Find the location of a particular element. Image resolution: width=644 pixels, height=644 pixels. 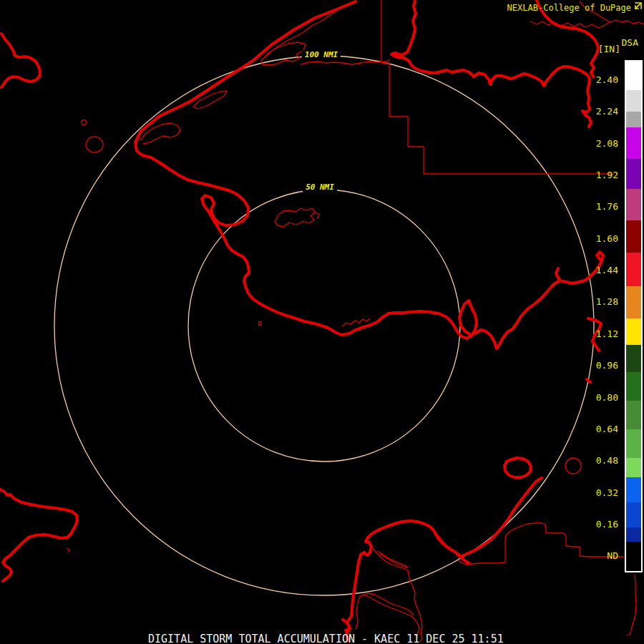

island-circle-lower-right is located at coordinates (573, 466).